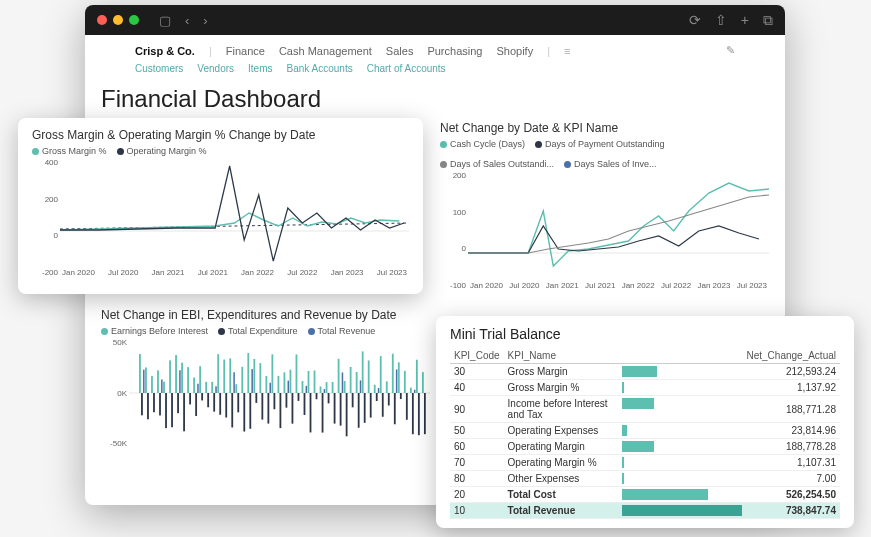 The image size is (871, 537). What do you see at coordinates (645, 431) in the screenshot?
I see `table-row: 50Operating Expenses23,814.96` at bounding box center [645, 431].